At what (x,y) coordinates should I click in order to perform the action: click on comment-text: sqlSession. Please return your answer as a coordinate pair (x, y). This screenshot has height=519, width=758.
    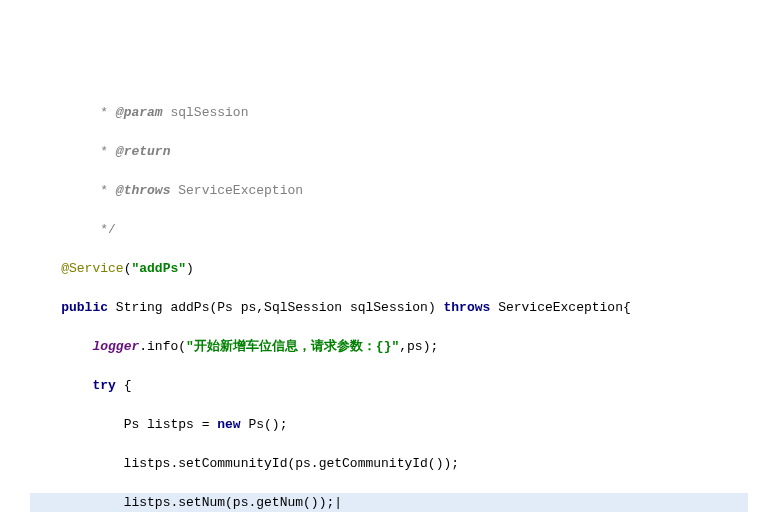
    Looking at the image, I should click on (206, 112).